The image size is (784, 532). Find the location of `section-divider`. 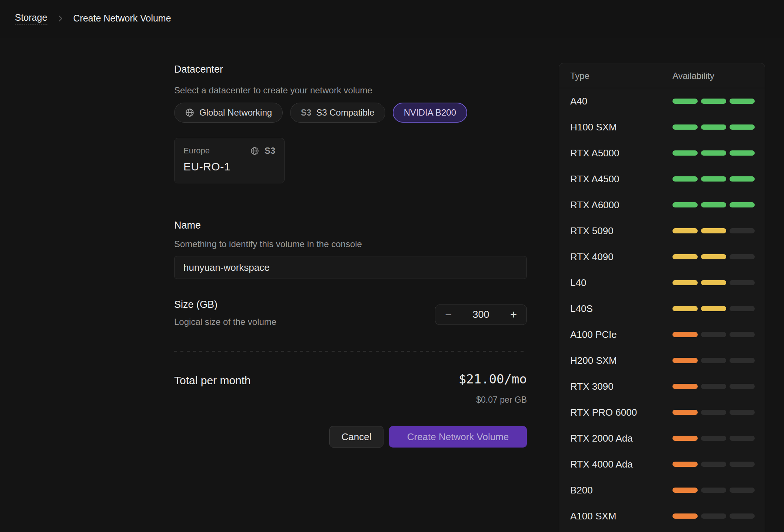

section-divider is located at coordinates (351, 351).